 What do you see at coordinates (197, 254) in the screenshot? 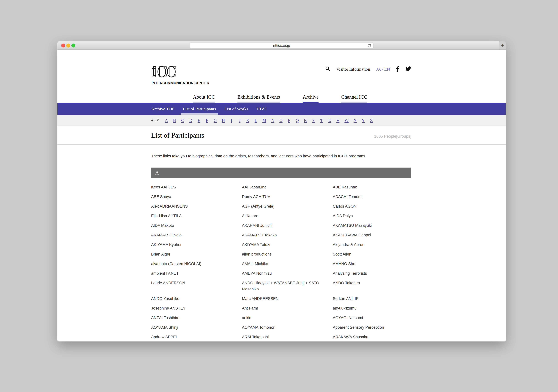
I see `participant-name: Brian Alger` at bounding box center [197, 254].